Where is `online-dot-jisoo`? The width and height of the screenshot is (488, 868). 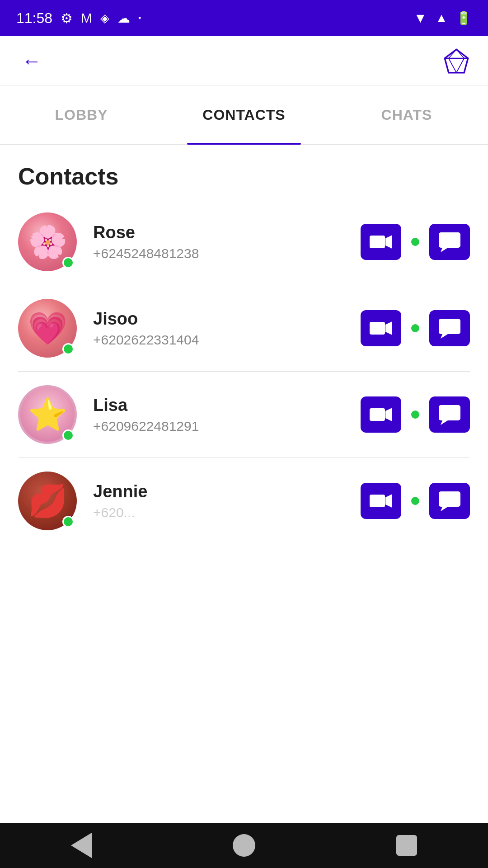 online-dot-jisoo is located at coordinates (415, 328).